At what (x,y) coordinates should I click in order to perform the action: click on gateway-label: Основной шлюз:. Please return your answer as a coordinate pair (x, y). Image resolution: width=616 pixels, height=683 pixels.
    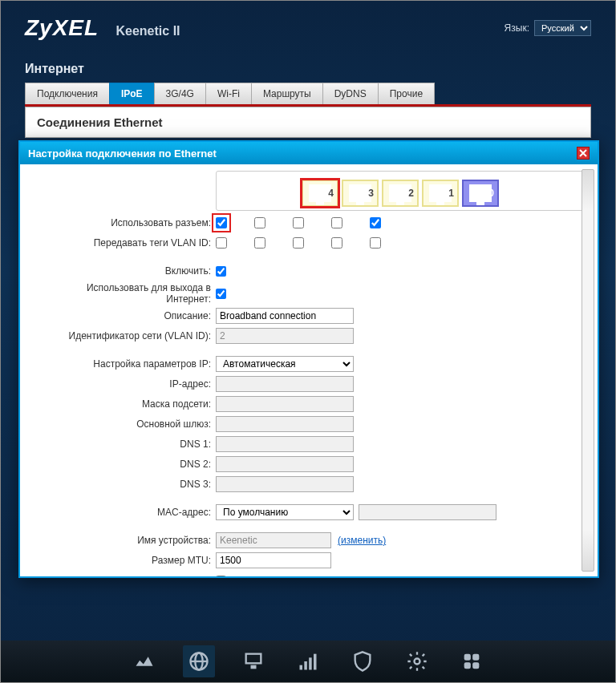
    Looking at the image, I should click on (132, 424).